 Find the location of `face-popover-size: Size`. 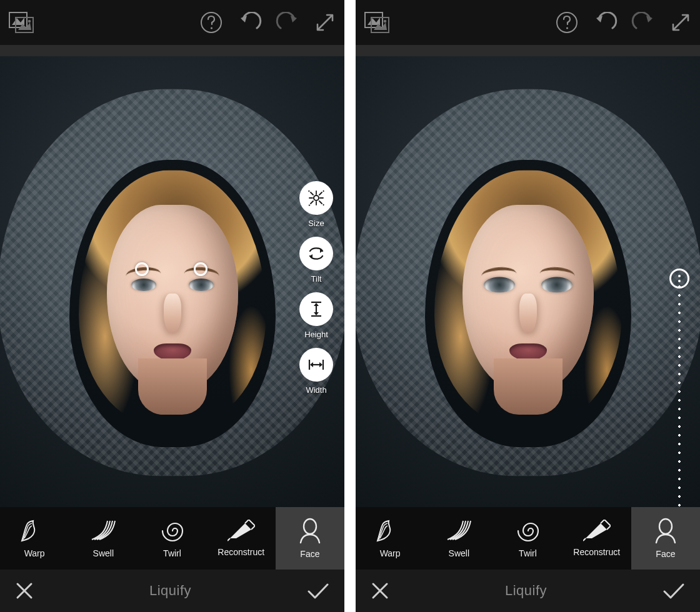

face-popover-size: Size is located at coordinates (316, 205).